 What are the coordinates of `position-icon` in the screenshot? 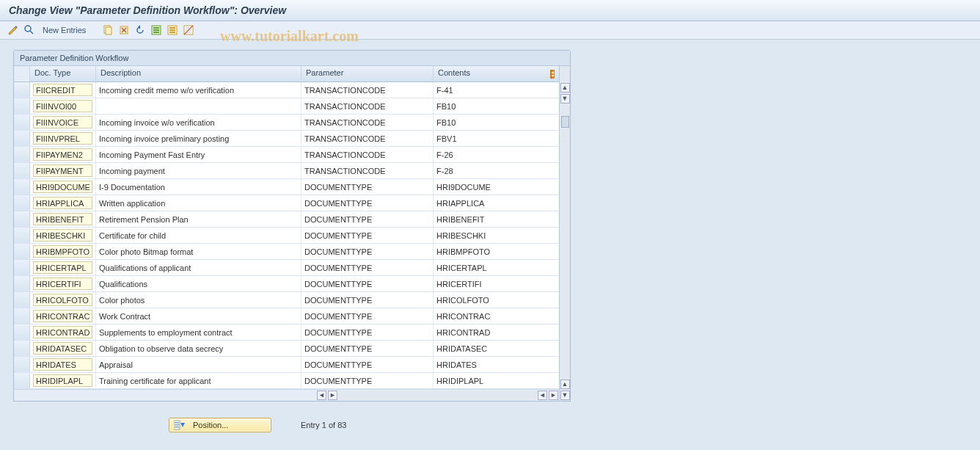 It's located at (180, 425).